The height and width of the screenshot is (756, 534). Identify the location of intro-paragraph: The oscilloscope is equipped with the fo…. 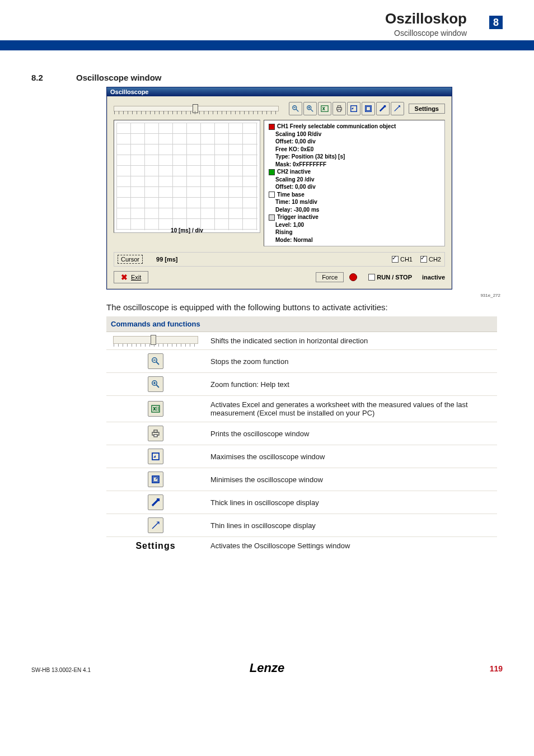
(303, 307).